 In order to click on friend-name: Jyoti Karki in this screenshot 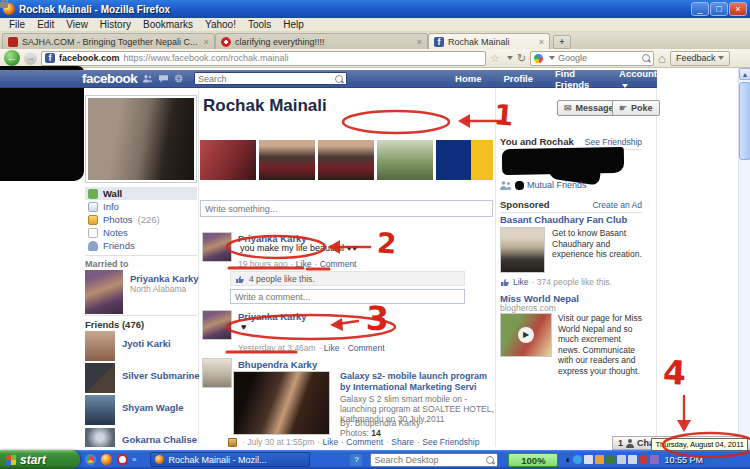, I will do `click(146, 344)`.